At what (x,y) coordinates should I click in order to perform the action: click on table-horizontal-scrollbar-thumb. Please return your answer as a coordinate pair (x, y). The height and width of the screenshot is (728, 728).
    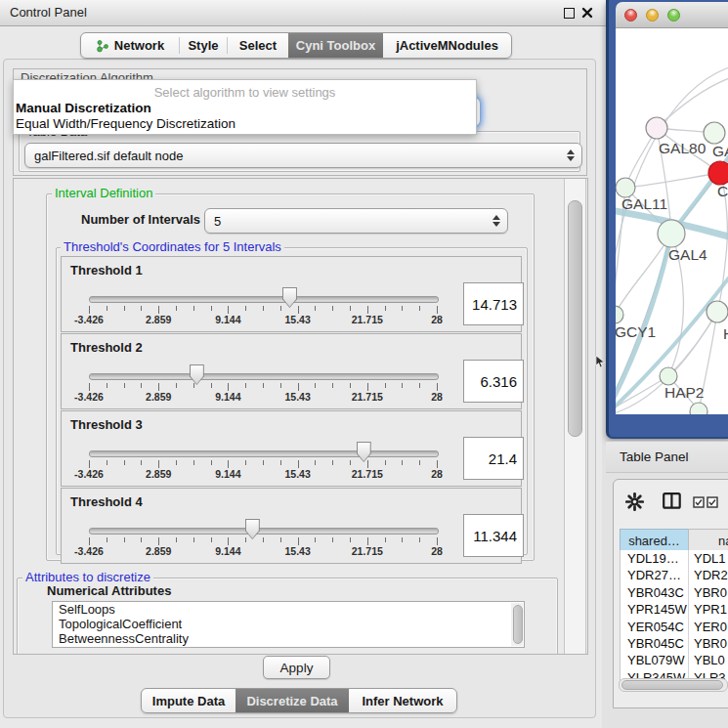
    Looking at the image, I should click on (672, 685).